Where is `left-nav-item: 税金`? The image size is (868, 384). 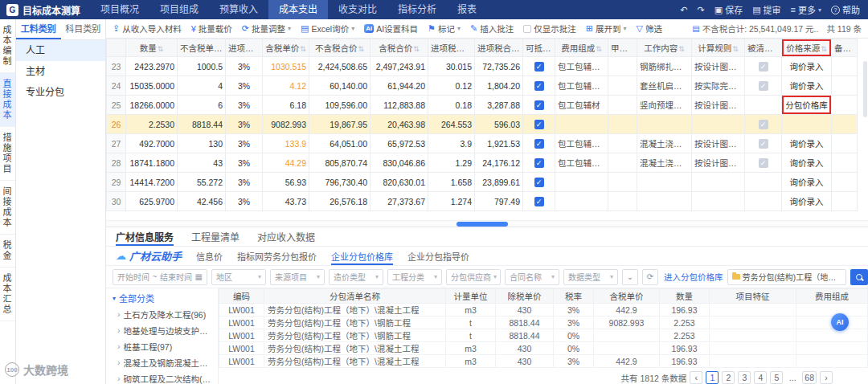
left-nav-item: 税金 is located at coordinates (8, 251).